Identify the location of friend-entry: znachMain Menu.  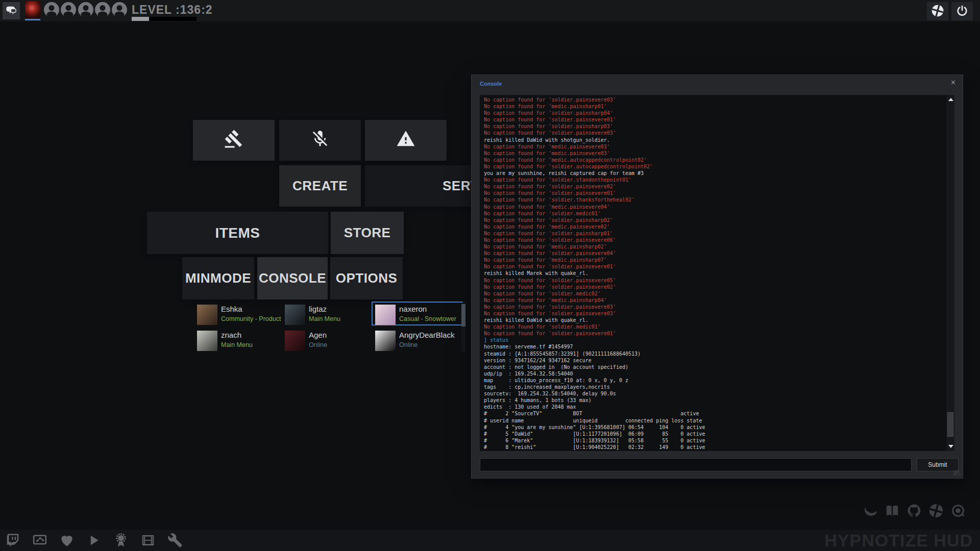
(241, 341).